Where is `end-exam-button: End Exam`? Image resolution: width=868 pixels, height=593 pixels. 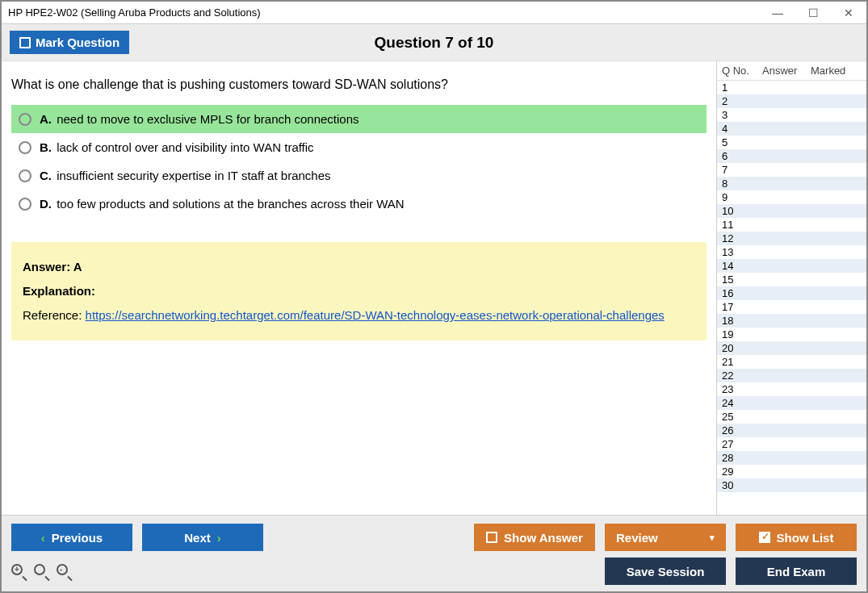
end-exam-button: End Exam is located at coordinates (796, 571).